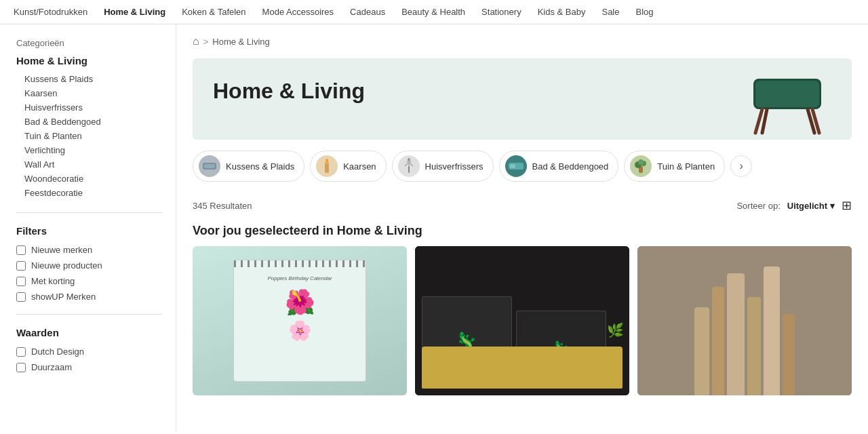 The width and height of the screenshot is (868, 434). What do you see at coordinates (90, 61) in the screenshot?
I see `main-category-label: Home & Living` at bounding box center [90, 61].